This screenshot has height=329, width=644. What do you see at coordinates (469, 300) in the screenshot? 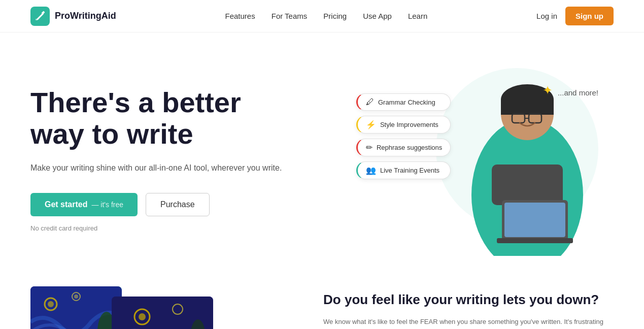
I see `bottom-title: Do you feel like your writing lets you d…` at bounding box center [469, 300].